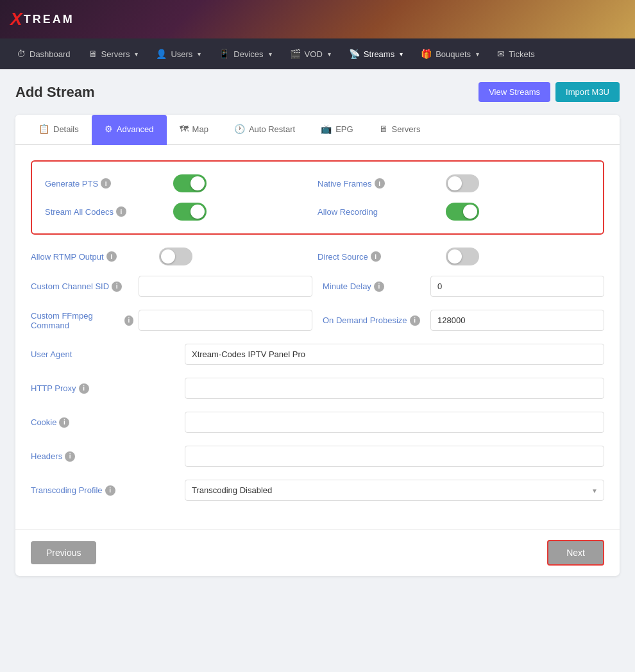  What do you see at coordinates (178, 54) in the screenshot?
I see `nav-users: 👤 Users ▾` at bounding box center [178, 54].